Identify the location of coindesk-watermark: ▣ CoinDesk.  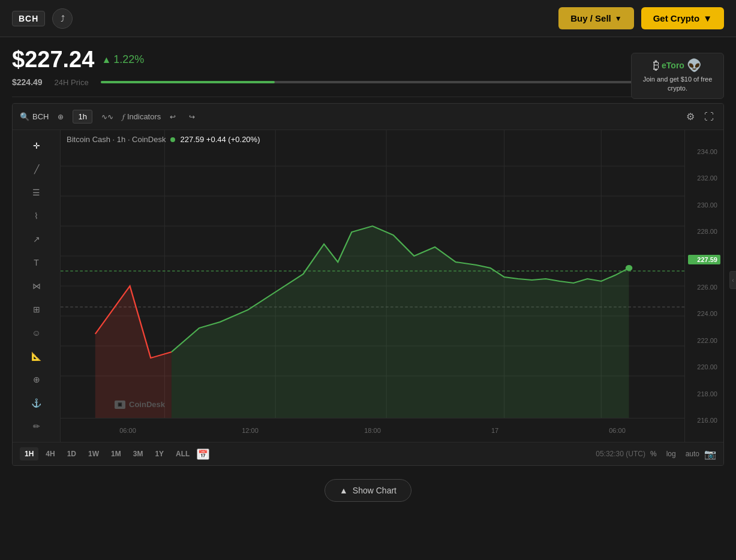
(140, 404).